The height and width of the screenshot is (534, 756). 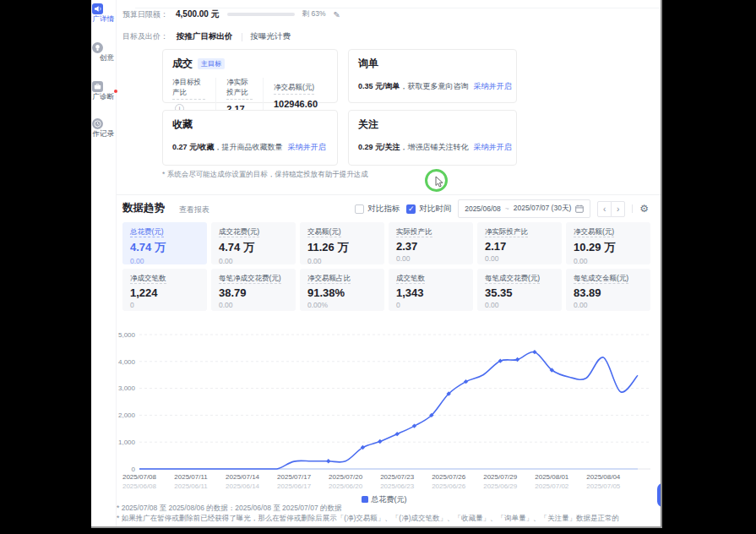 What do you see at coordinates (191, 477) in the screenshot?
I see `svg-text: 2025/07/11` at bounding box center [191, 477].